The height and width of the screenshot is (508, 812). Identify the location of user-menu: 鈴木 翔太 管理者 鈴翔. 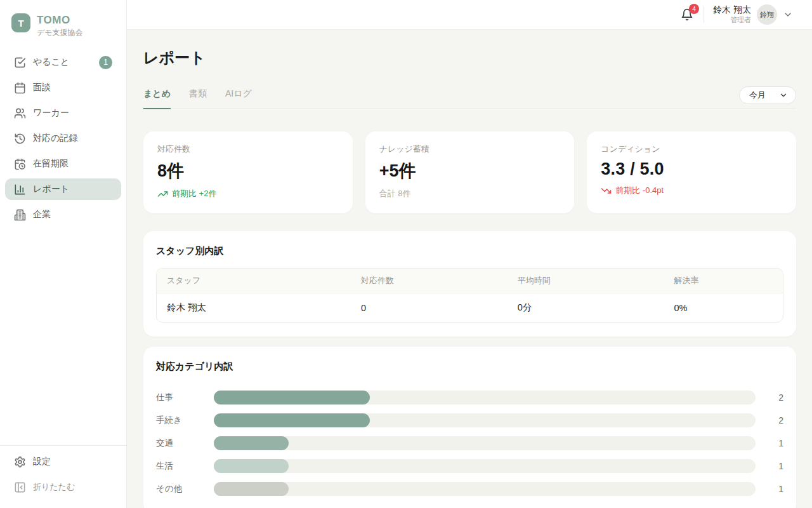
(753, 15).